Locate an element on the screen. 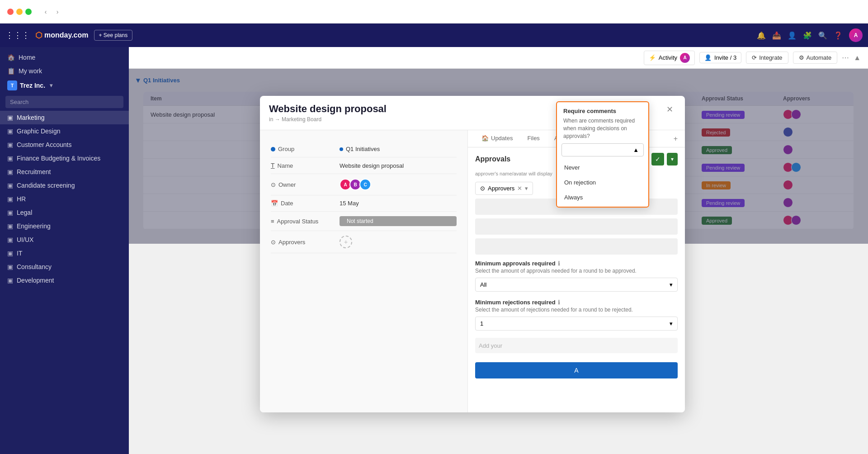 The height and width of the screenshot is (454, 868). min-rejections-label: Minimum rejections required is located at coordinates (515, 302).